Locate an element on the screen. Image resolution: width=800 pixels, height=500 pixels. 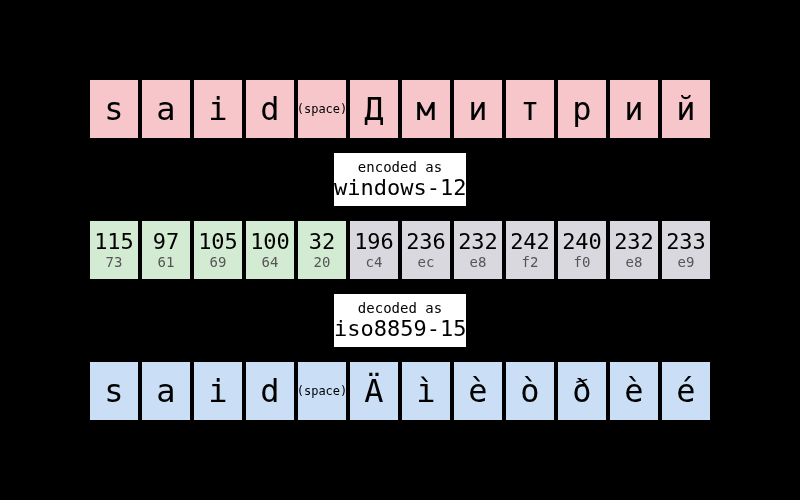
byte-decimal: 97 is located at coordinates (166, 242).